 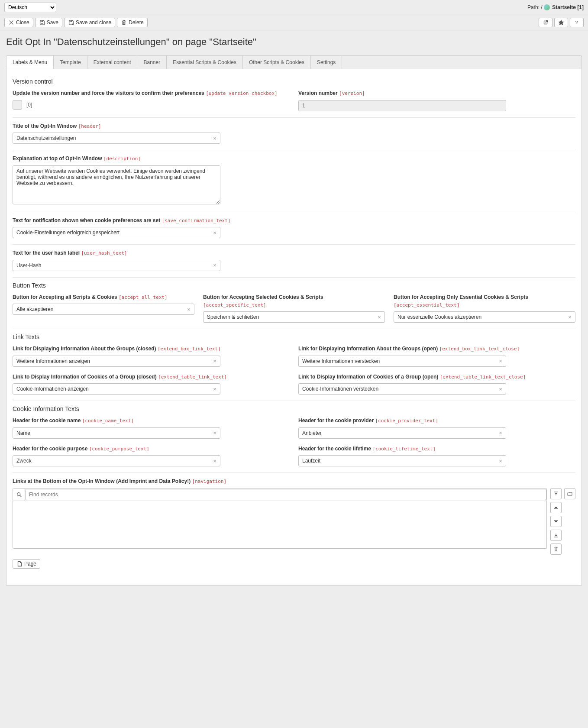 What do you see at coordinates (30, 7) in the screenshot?
I see `language-select: Deutsch` at bounding box center [30, 7].